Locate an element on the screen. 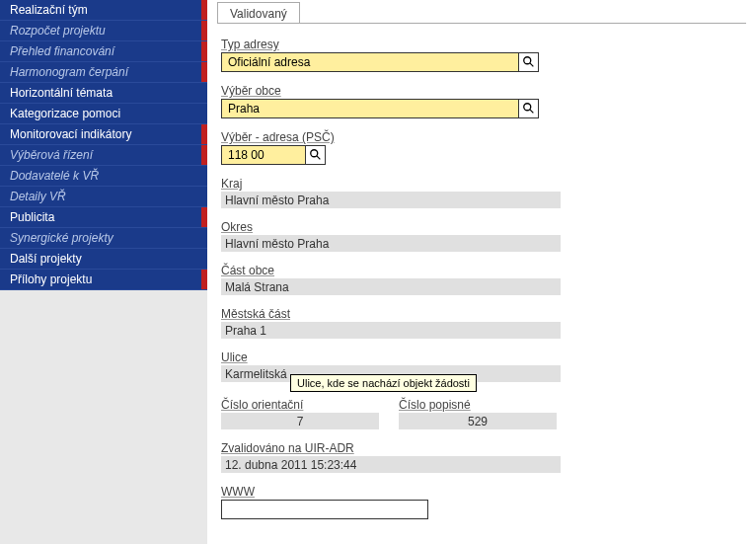  sidebar-item-label: Kategorizace pomoci is located at coordinates (65, 114).